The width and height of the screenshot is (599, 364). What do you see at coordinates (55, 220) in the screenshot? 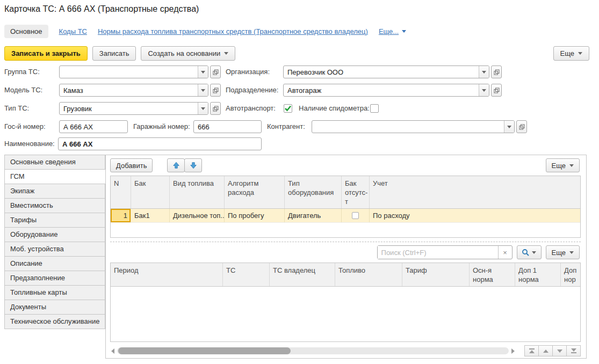
I see `sidebar-tab-tariffs: Тарифы` at bounding box center [55, 220].